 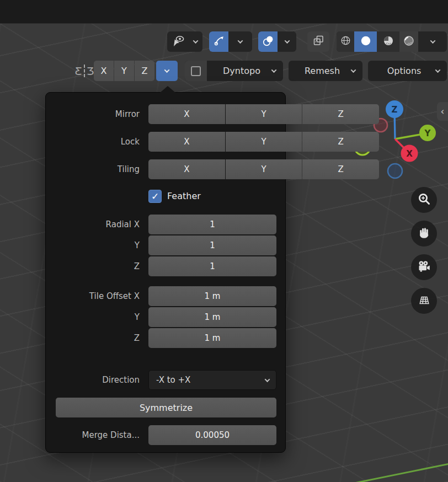 What do you see at coordinates (341, 142) in the screenshot?
I see `lock-z-toggle: Z` at bounding box center [341, 142].